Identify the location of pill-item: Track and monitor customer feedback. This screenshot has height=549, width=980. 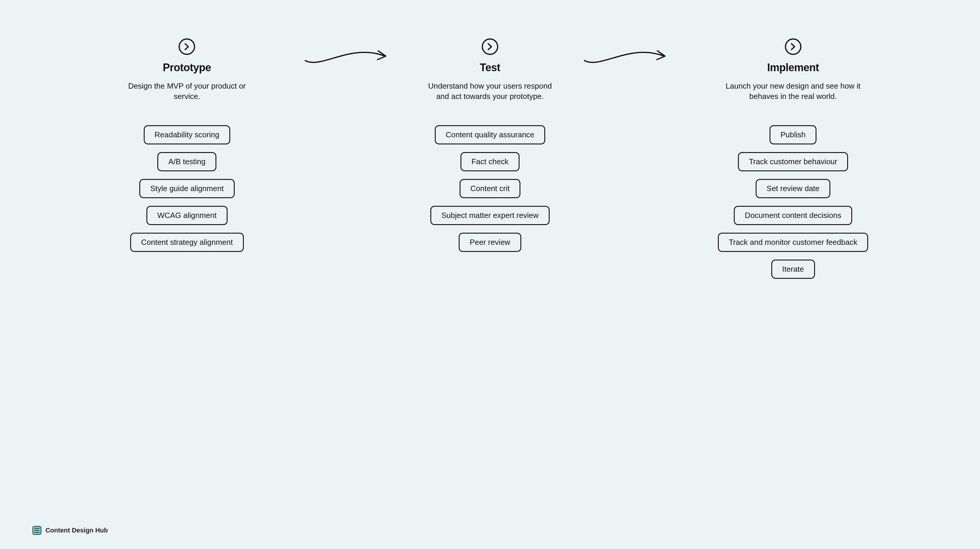
(793, 242).